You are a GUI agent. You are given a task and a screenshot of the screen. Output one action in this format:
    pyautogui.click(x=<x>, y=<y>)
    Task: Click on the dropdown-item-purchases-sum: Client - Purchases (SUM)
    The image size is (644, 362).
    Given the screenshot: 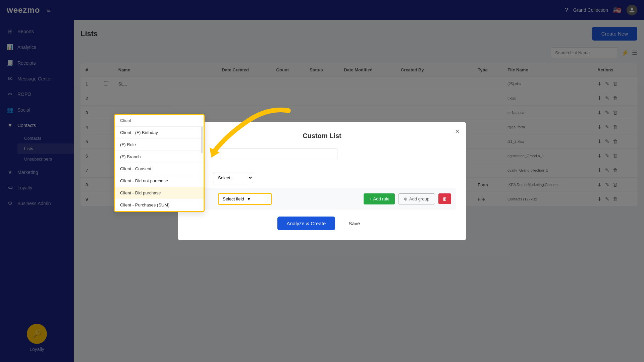 What is the action you would take?
    pyautogui.click(x=159, y=205)
    